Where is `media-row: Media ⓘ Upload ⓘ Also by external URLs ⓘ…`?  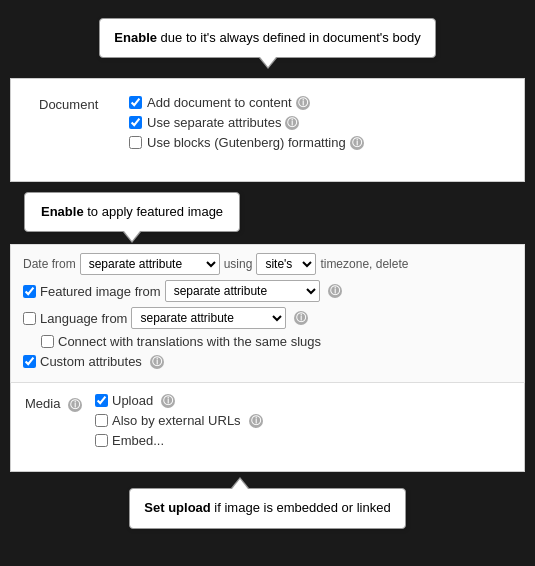
media-row: Media ⓘ Upload ⓘ Also by external URLs ⓘ… is located at coordinates (268, 423).